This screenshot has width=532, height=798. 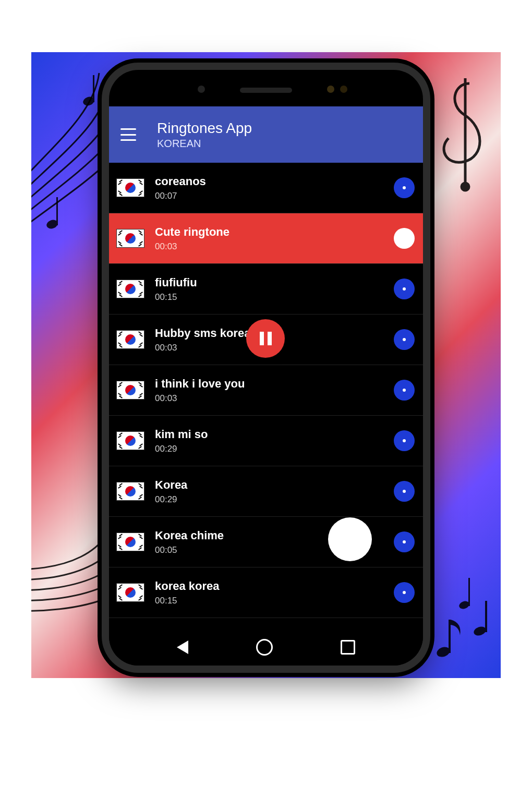 What do you see at coordinates (266, 289) in the screenshot?
I see `list-item: fiufiufiu00:15` at bounding box center [266, 289].